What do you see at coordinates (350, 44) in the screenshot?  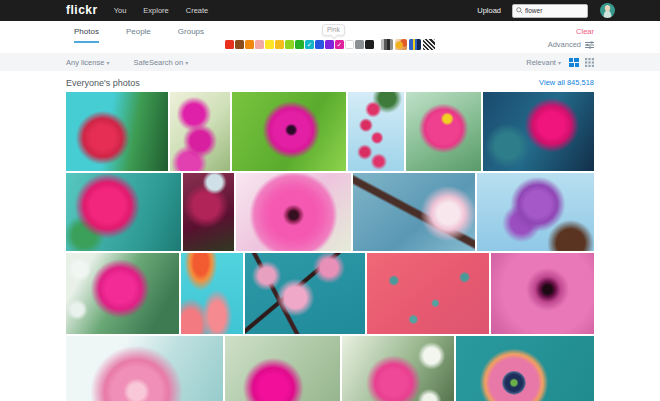 I see `color-swatch-white` at bounding box center [350, 44].